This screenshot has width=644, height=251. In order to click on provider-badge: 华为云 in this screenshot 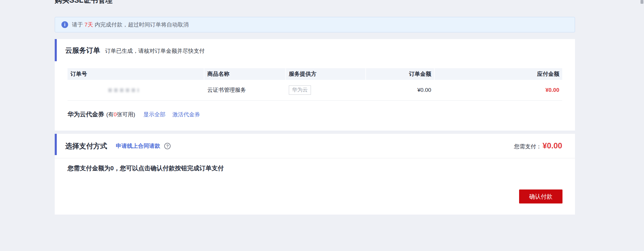, I will do `click(300, 90)`.